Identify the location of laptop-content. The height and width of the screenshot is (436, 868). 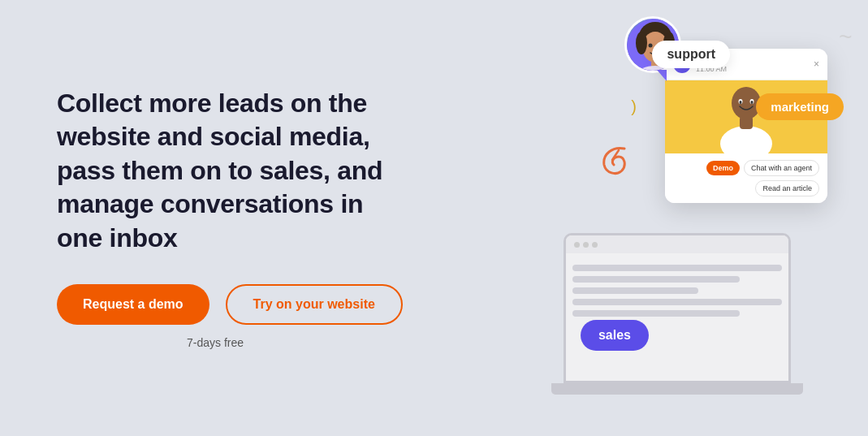
(677, 317).